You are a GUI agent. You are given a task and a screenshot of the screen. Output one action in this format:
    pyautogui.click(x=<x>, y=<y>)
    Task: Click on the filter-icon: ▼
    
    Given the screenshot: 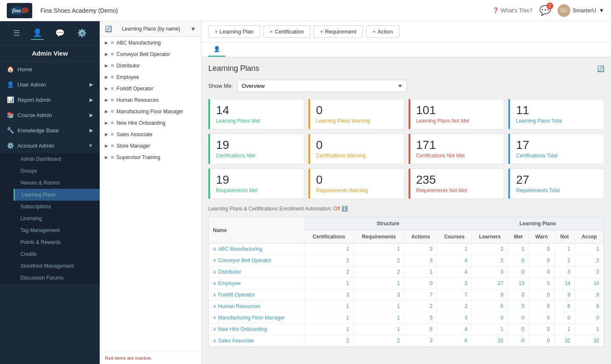 What is the action you would take?
    pyautogui.click(x=193, y=29)
    